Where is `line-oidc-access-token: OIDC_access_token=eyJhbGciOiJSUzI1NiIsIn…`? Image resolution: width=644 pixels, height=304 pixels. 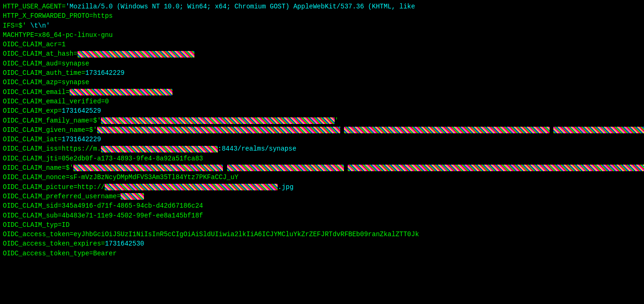
line-oidc-access-token: OIDC_access_token=eyJhbGciOiJSUzI1NiIsIn… is located at coordinates (322, 234).